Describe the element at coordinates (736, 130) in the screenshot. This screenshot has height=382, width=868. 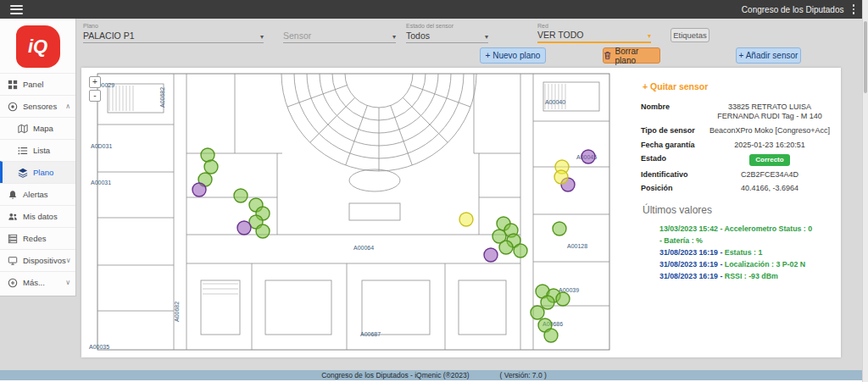
I see `detail-row-tipo: Tipo de sensor BeaconXPro Moko [Congreso…` at that location.